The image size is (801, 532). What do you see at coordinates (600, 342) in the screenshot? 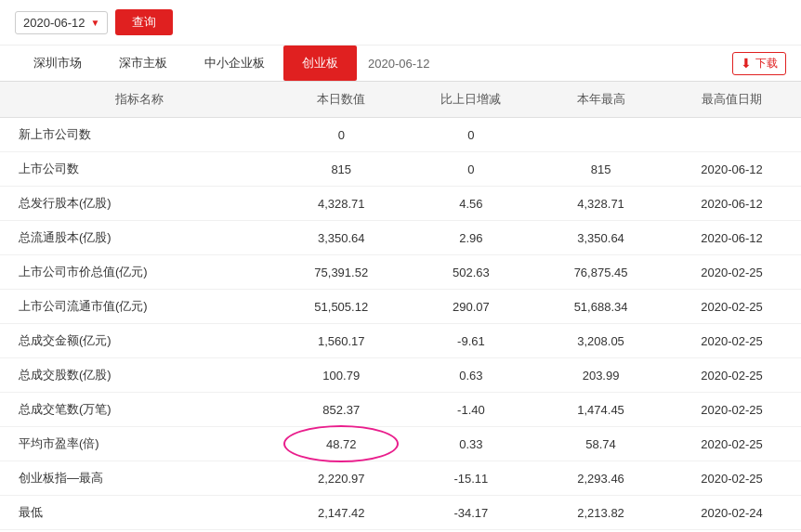
I see `row-year-high: 3,208.05` at bounding box center [600, 342].